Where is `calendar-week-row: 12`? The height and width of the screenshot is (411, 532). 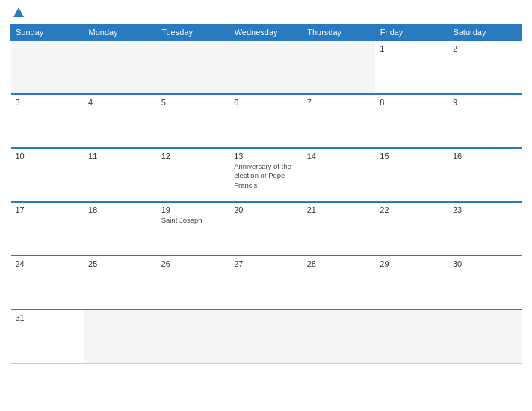 calendar-week-row: 12 is located at coordinates (266, 67).